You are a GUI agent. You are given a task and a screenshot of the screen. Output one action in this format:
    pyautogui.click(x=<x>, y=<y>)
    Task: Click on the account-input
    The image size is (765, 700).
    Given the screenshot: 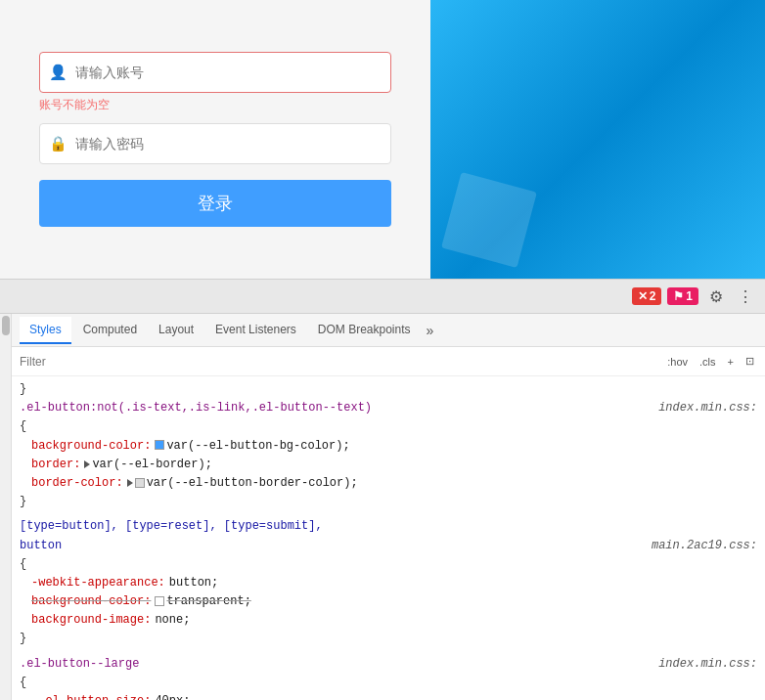 What is the action you would take?
    pyautogui.click(x=215, y=72)
    